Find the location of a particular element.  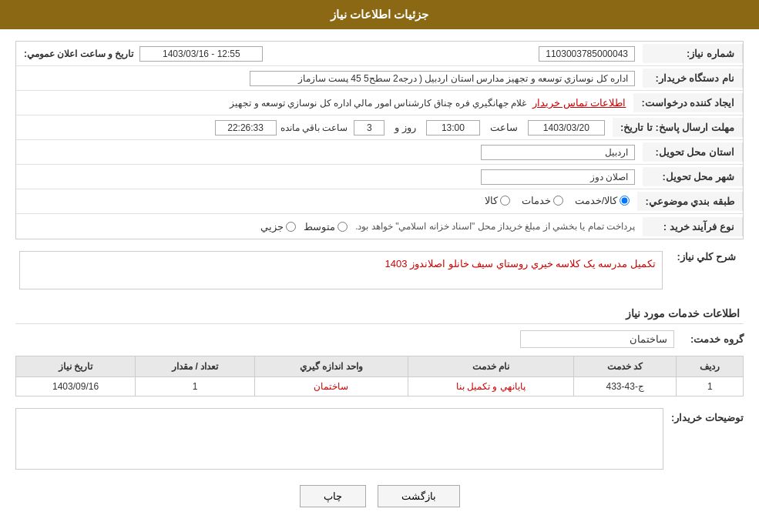

cell-vahed: ساختمان is located at coordinates (331, 386).